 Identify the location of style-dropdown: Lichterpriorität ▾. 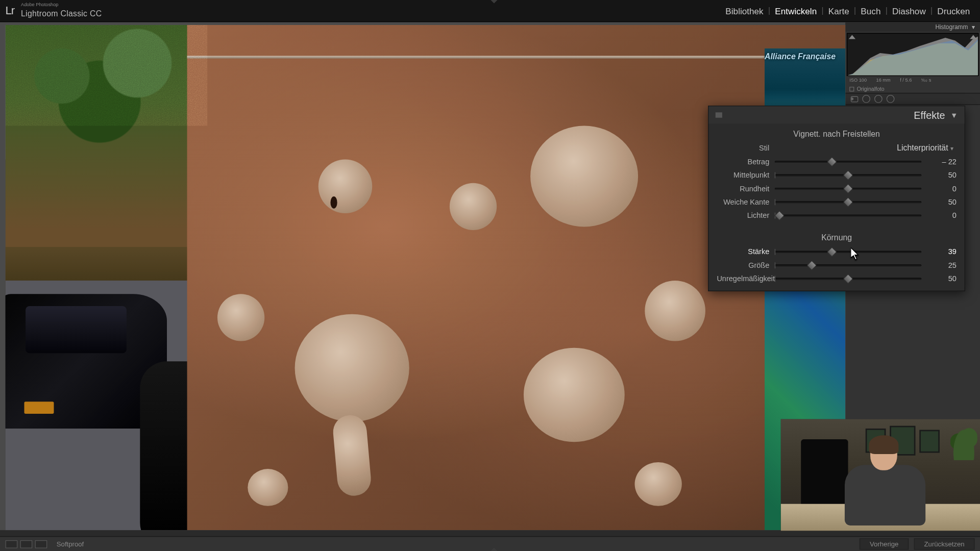
(866, 148).